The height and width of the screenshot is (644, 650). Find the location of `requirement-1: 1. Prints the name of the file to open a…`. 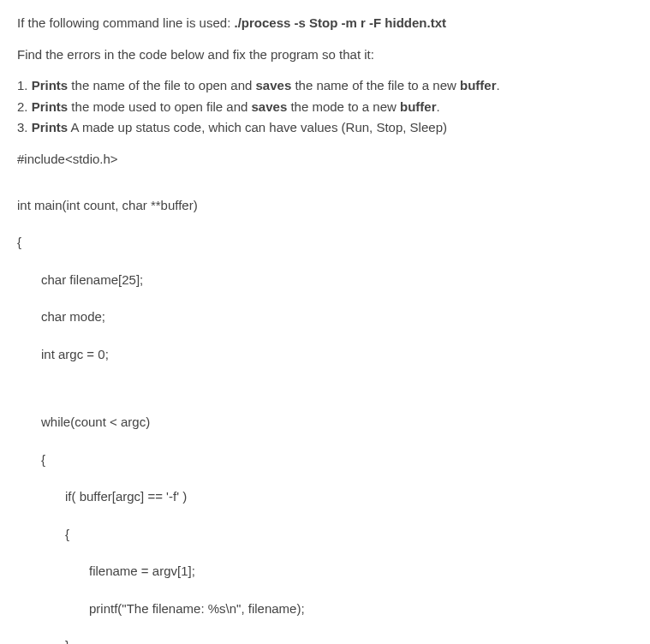

requirement-1: 1. Prints the name of the file to open a… is located at coordinates (325, 86).